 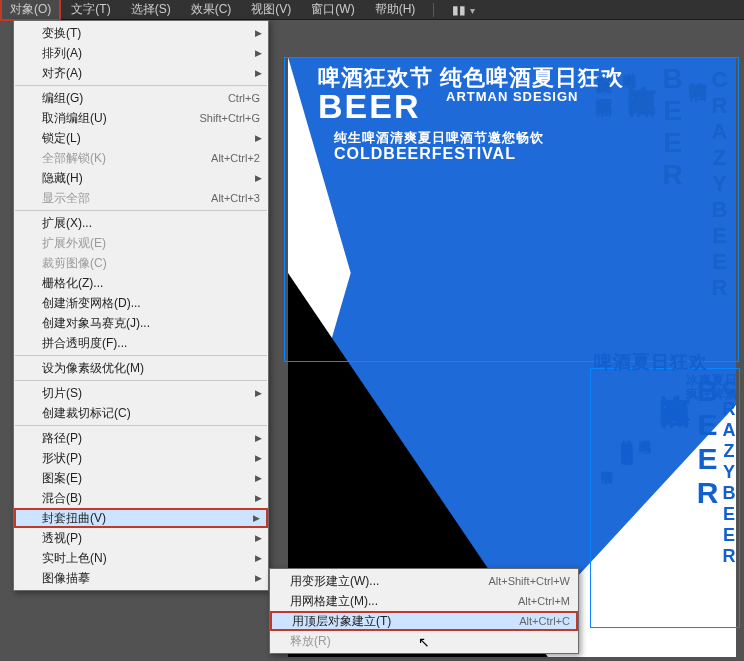 What do you see at coordinates (271, 10) in the screenshot?
I see `menu-view: 视图(V)` at bounding box center [271, 10].